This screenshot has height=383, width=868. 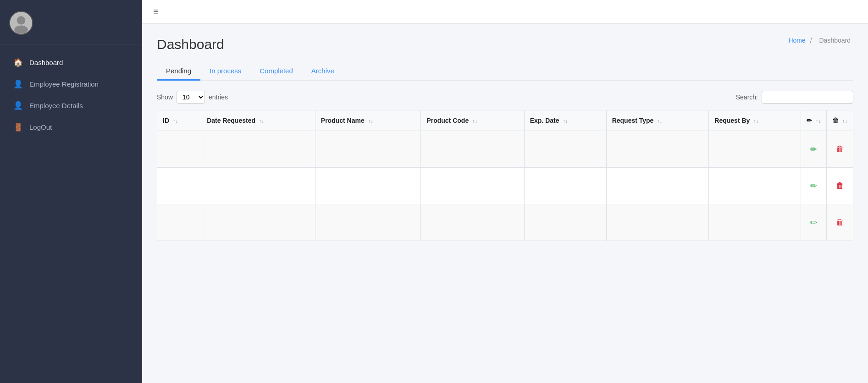 What do you see at coordinates (165, 97) in the screenshot?
I see `show-label: Show` at bounding box center [165, 97].